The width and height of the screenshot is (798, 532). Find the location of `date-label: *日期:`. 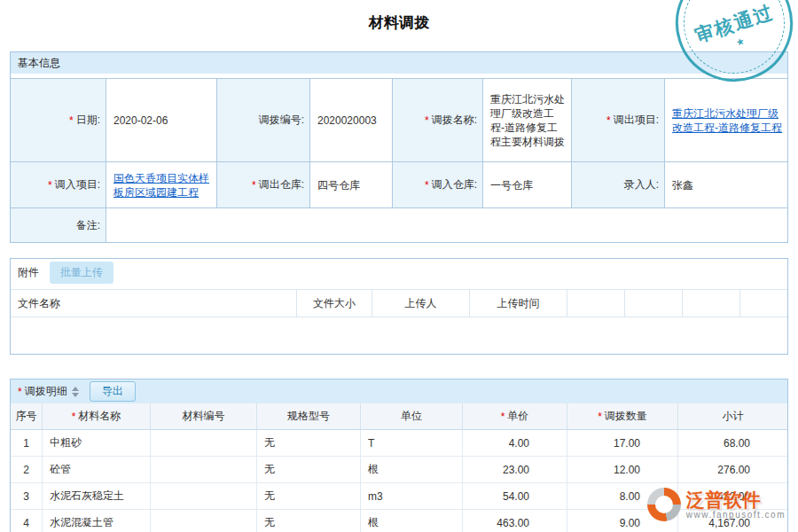

date-label: *日期: is located at coordinates (59, 121).